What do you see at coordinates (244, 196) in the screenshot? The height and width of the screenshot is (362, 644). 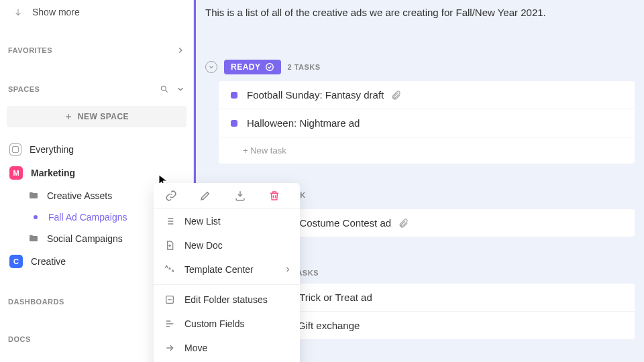 I see `download-icon` at bounding box center [244, 196].